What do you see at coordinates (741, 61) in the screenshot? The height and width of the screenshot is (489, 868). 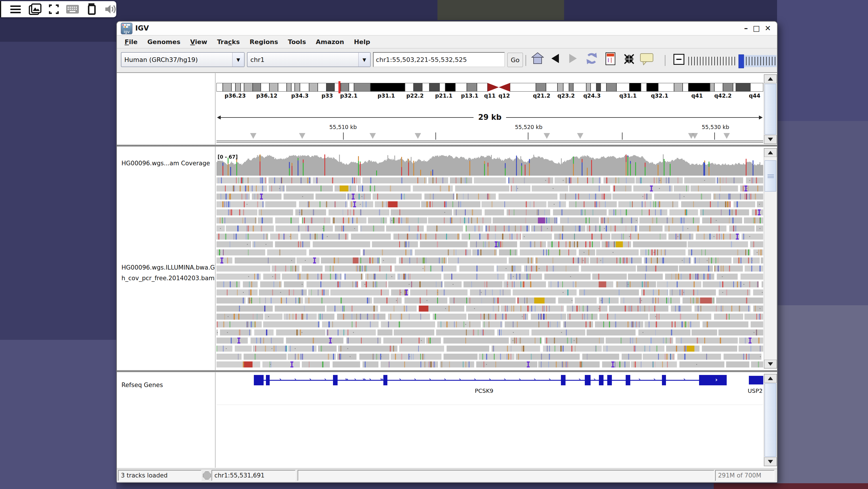 I see `zoom-slider-thumb` at bounding box center [741, 61].